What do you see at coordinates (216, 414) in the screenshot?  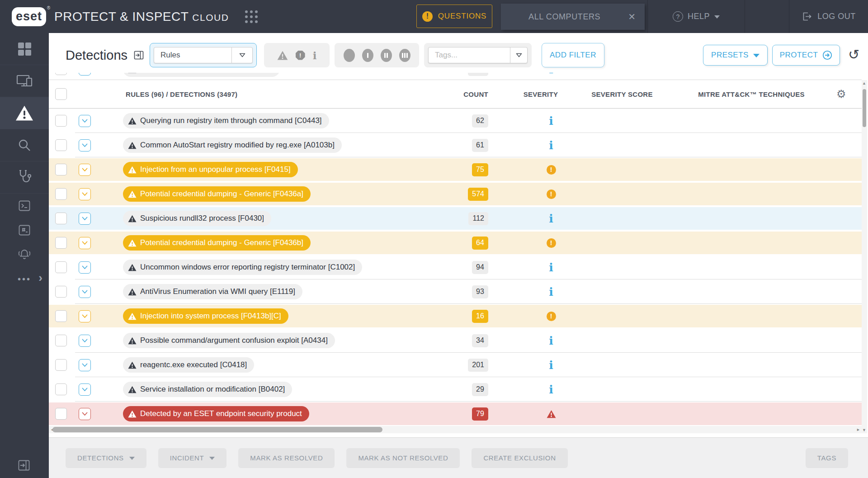 I see `rule-chip: Detected by an ESET endpoint security pr…` at bounding box center [216, 414].